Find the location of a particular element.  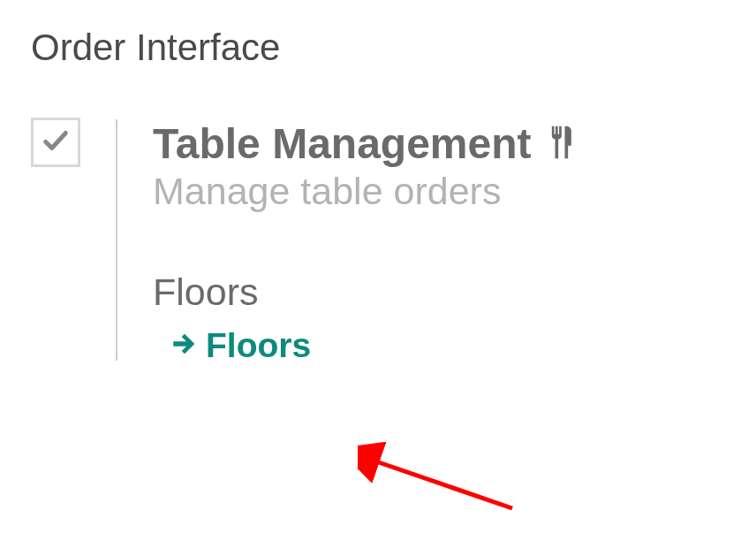

section-title: Order Interface is located at coordinates (378, 48).